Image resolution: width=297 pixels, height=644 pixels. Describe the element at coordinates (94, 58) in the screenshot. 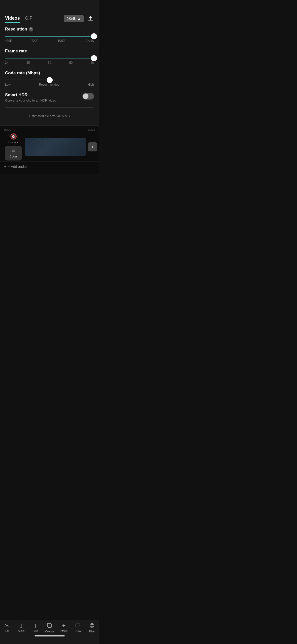

I see `frame-rate-thumb` at that location.